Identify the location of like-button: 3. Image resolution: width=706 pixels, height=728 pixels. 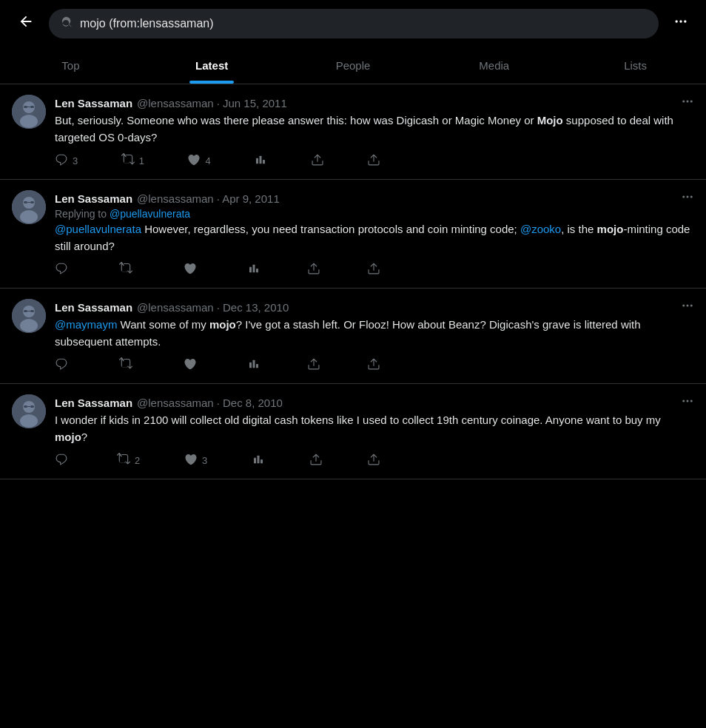
(195, 460).